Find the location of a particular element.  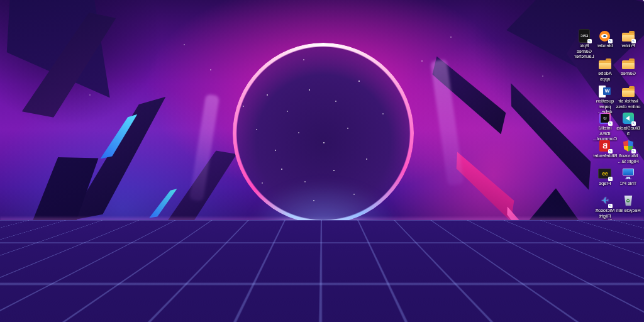

desktop-icon-label: MSI Afterburner is located at coordinates (628, 297).